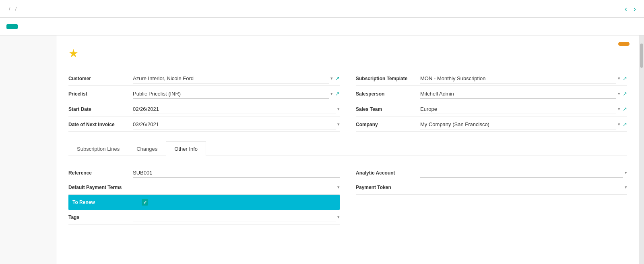 This screenshot has height=264, width=644. I want to click on label-start-date: Start Date, so click(101, 109).